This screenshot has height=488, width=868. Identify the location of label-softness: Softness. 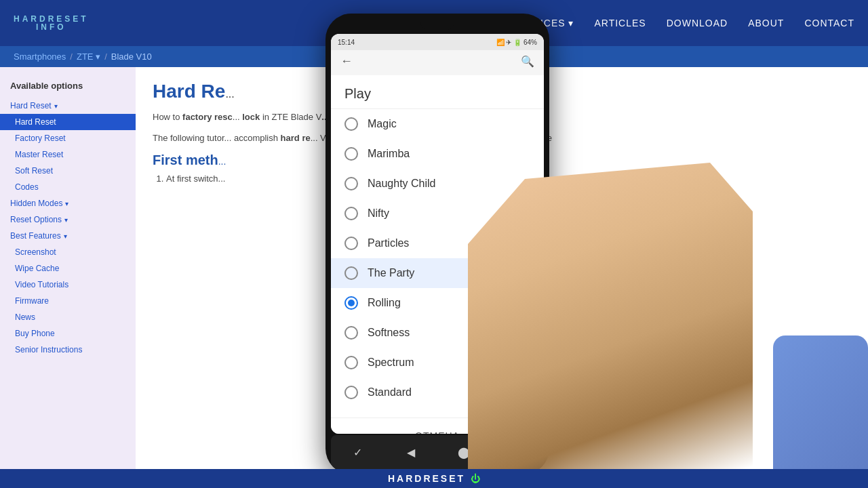
(389, 333).